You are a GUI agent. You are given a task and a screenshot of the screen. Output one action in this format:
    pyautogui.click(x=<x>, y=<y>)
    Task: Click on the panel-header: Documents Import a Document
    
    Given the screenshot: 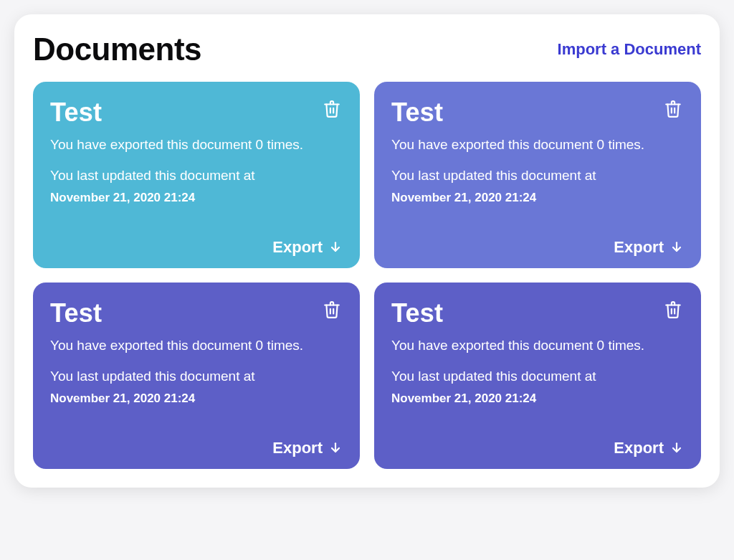 What is the action you would take?
    pyautogui.click(x=367, y=49)
    